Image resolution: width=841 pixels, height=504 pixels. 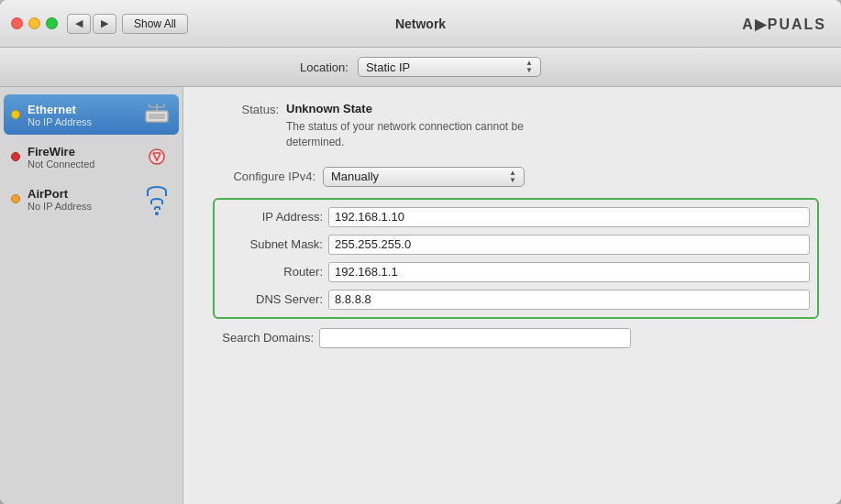 I want to click on configure-value: Manually, so click(x=417, y=176).